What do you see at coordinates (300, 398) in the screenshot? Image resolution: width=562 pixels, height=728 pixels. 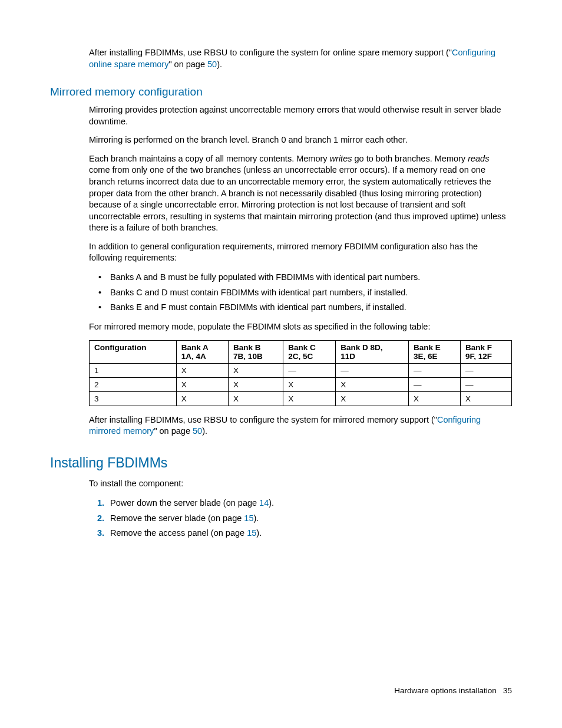 I see `table-row: 3 X X X X X X` at bounding box center [300, 398].